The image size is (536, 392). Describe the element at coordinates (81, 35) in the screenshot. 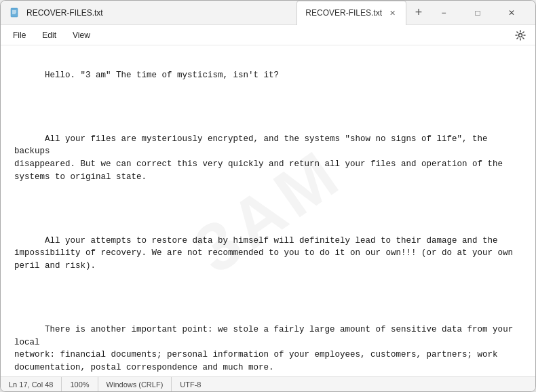

I see `menu-view: View` at that location.